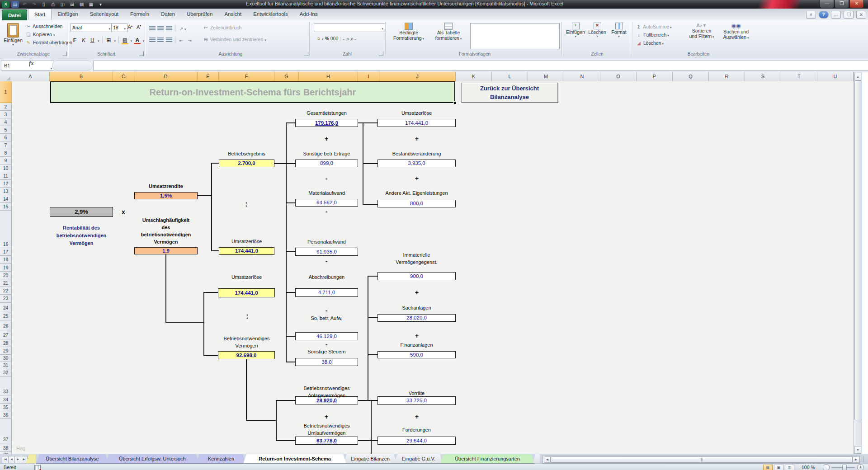  I want to click on macro-record-icon, so click(38, 467).